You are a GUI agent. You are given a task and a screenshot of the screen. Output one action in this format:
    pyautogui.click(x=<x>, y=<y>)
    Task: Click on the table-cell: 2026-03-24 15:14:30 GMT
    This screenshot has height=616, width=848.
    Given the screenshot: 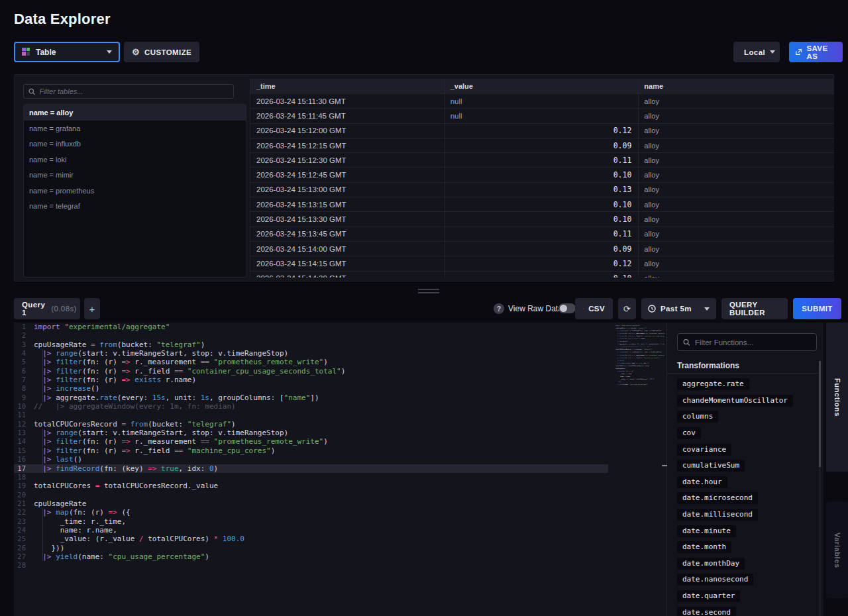 What is the action you would take?
    pyautogui.click(x=348, y=274)
    